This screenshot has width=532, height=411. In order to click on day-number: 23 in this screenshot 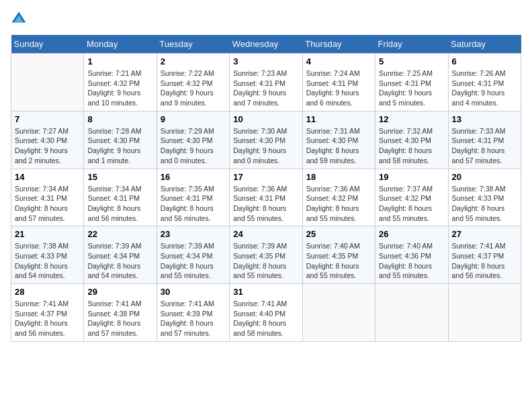, I will do `click(193, 234)`.